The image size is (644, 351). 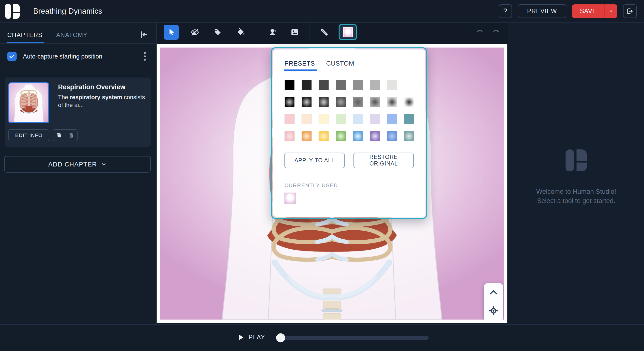 What do you see at coordinates (480, 32) in the screenshot?
I see `undo-button` at bounding box center [480, 32].